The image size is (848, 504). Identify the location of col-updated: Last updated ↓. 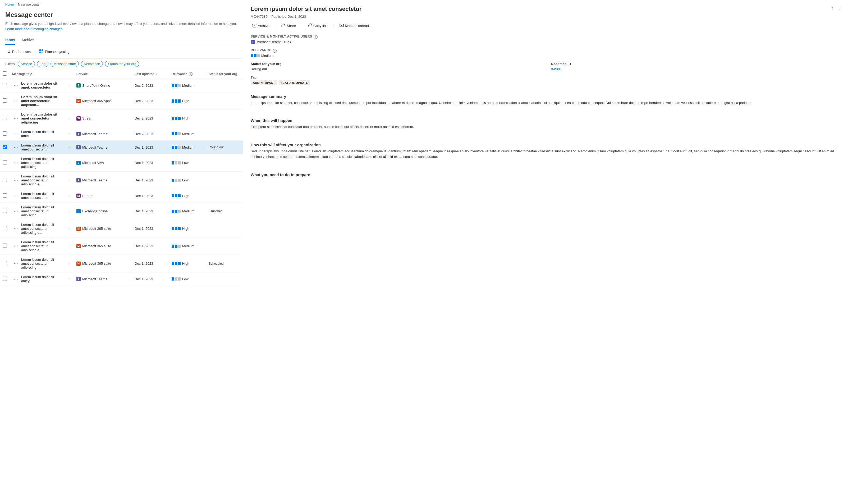
(150, 74).